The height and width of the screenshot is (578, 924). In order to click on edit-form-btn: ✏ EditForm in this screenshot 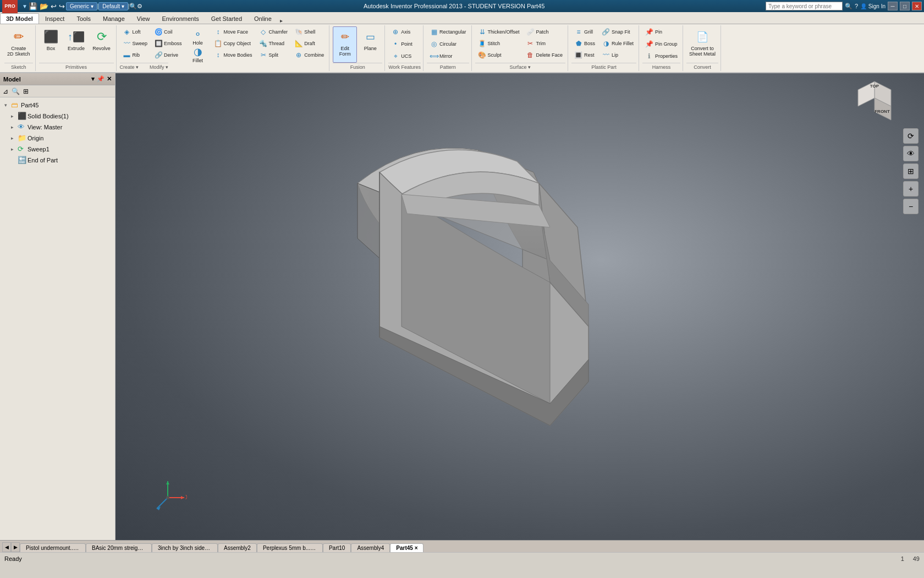, I will do `click(345, 45)`.